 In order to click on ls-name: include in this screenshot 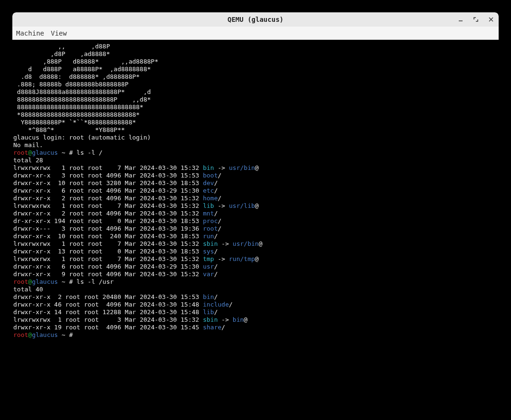, I will do `click(216, 305)`.